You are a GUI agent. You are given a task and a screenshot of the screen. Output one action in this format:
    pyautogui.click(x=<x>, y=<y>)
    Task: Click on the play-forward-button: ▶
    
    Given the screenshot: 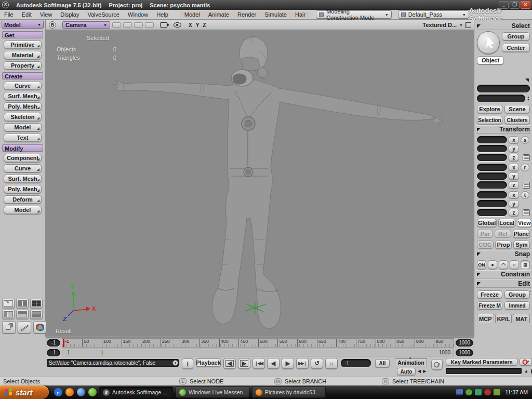 What is the action you would take?
    pyautogui.click(x=288, y=364)
    